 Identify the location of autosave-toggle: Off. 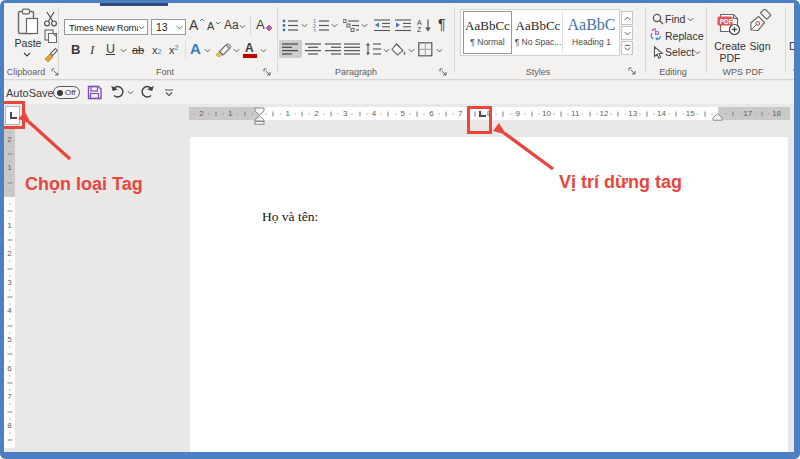
(66, 92).